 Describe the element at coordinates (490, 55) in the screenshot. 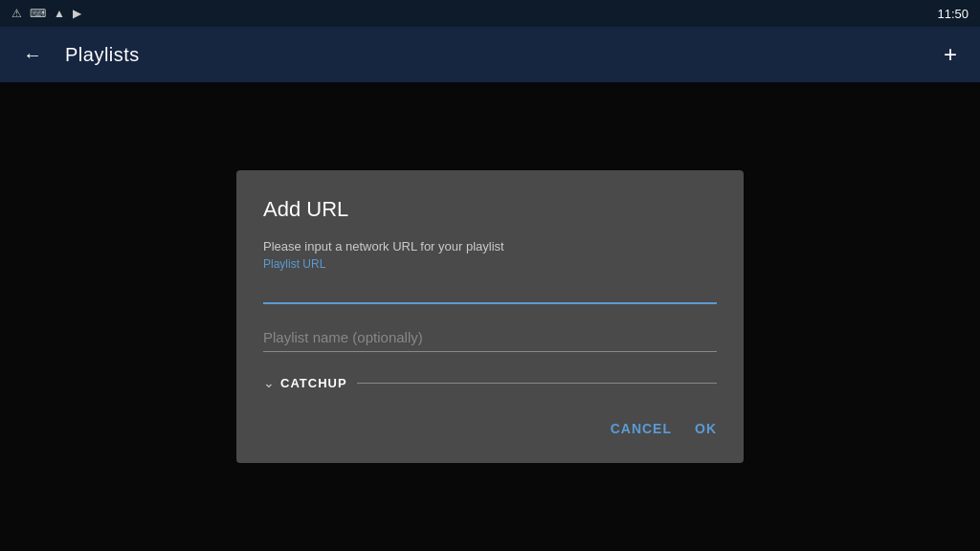

I see `app-bar: ← Playlists +` at that location.